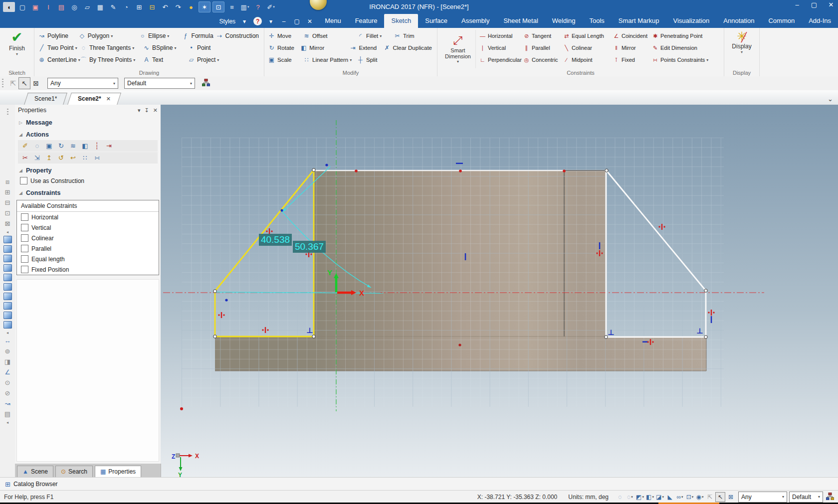  I want to click on scene-tabs-scroll-icon: ⌄, so click(830, 100).